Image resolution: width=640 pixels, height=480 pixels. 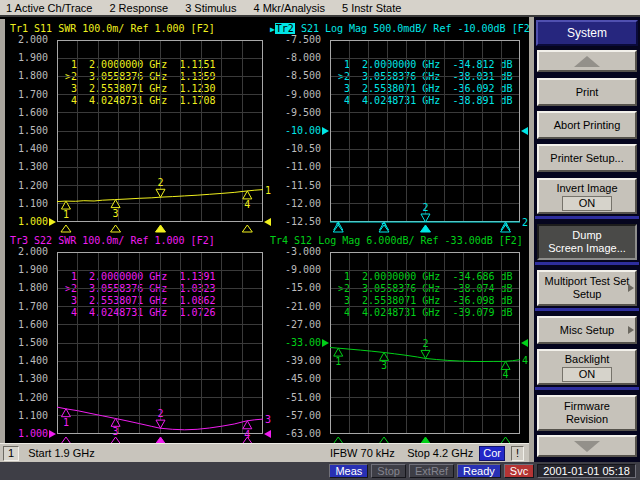 What do you see at coordinates (587, 92) in the screenshot?
I see `softkey-print: Print` at bounding box center [587, 92].